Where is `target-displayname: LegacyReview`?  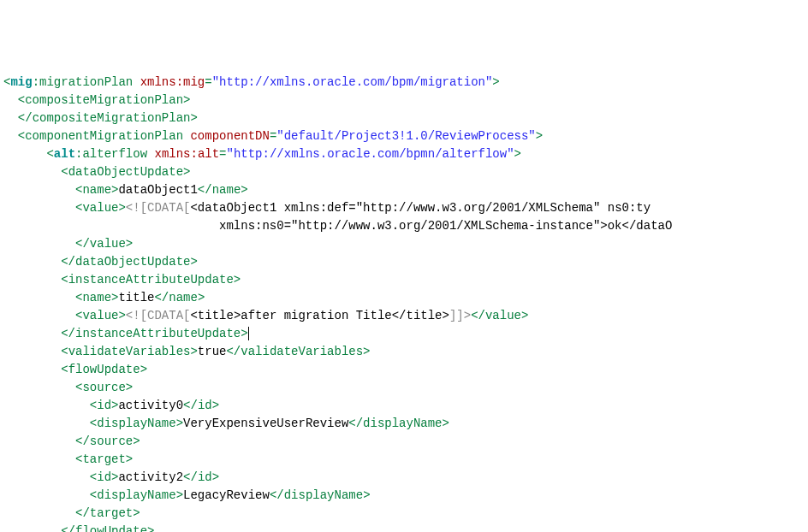 target-displayname: LegacyReview is located at coordinates (226, 495).